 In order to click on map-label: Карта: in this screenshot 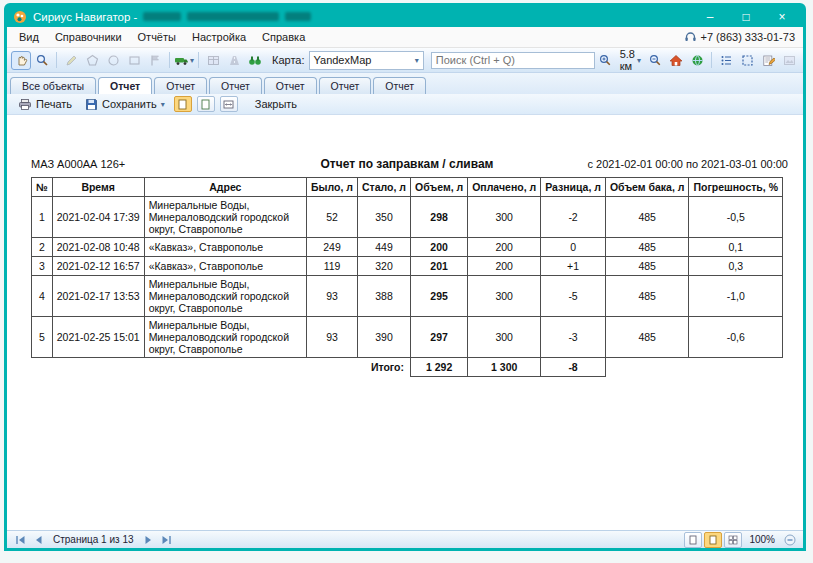, I will do `click(288, 60)`.